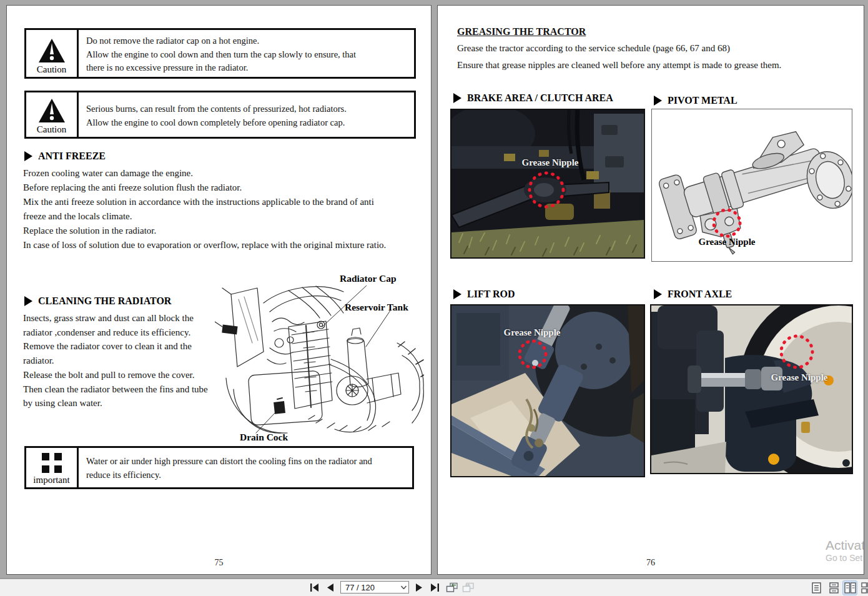  I want to click on body-line: by using clean water., so click(116, 404).